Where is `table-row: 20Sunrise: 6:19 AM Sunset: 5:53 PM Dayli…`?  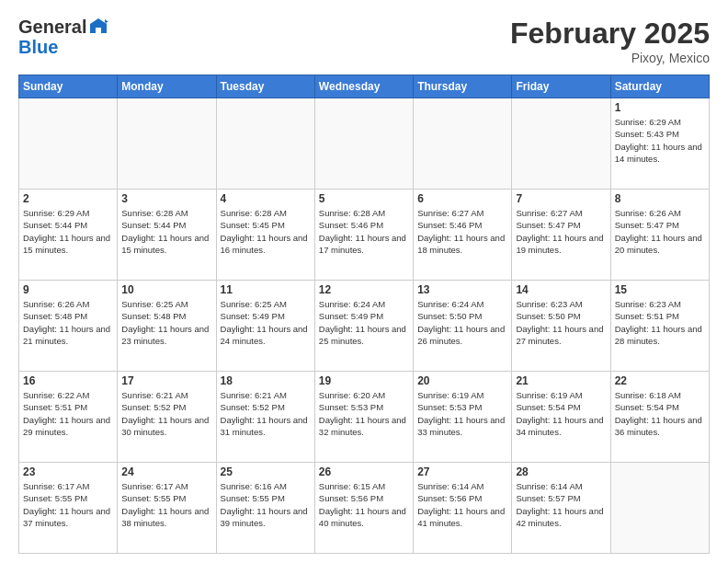
table-row: 20Sunrise: 6:19 AM Sunset: 5:53 PM Dayli… is located at coordinates (463, 418).